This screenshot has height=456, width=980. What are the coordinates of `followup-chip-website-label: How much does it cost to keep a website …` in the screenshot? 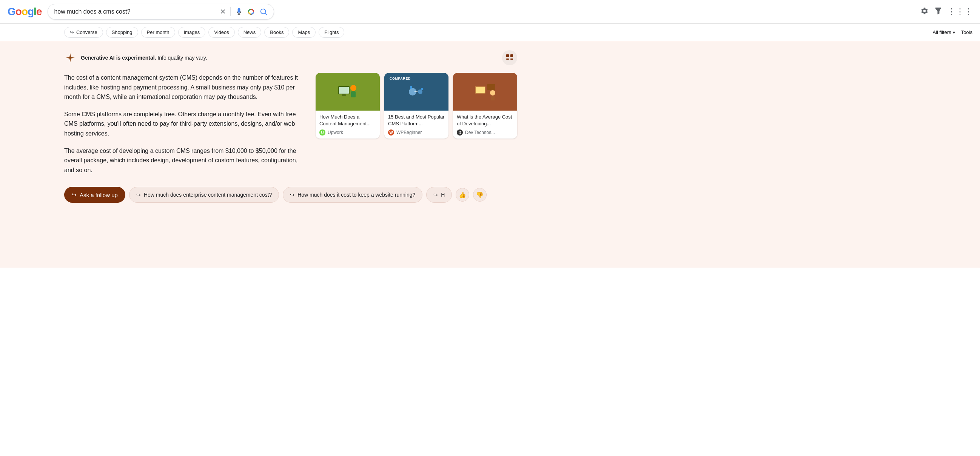 It's located at (356, 195).